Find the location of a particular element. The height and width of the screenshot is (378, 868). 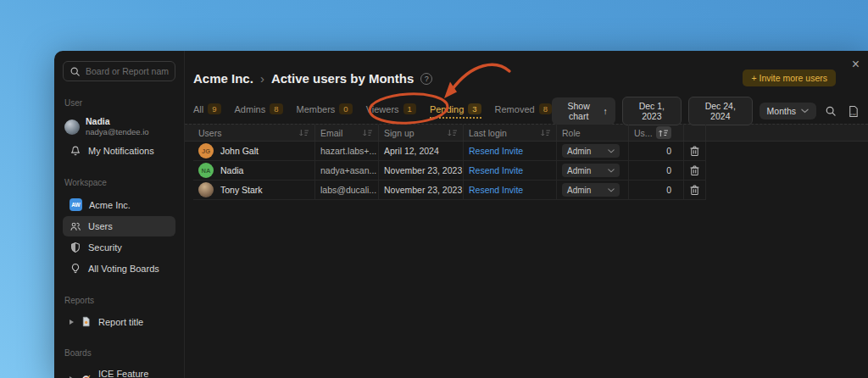

table-row: Tony Stark labs@ducali... November 23, 2… is located at coordinates (449, 190).